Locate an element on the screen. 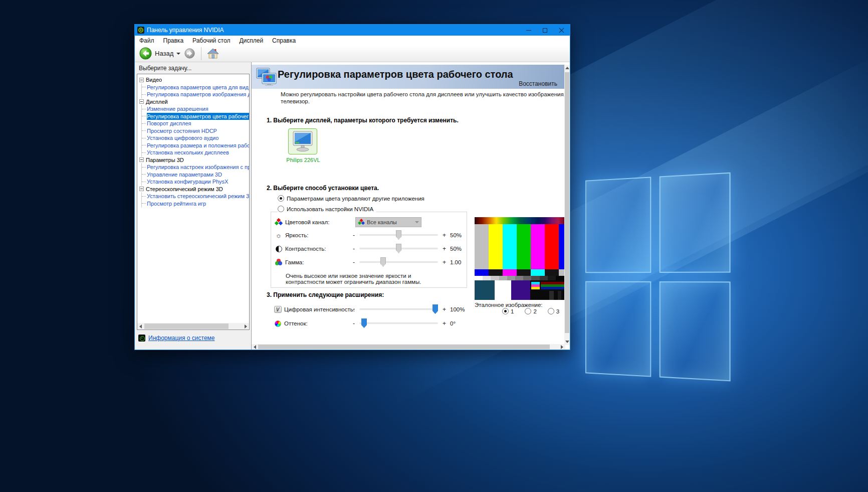 The image size is (868, 492). tree-category-3d: Параметры 3D is located at coordinates (194, 160).